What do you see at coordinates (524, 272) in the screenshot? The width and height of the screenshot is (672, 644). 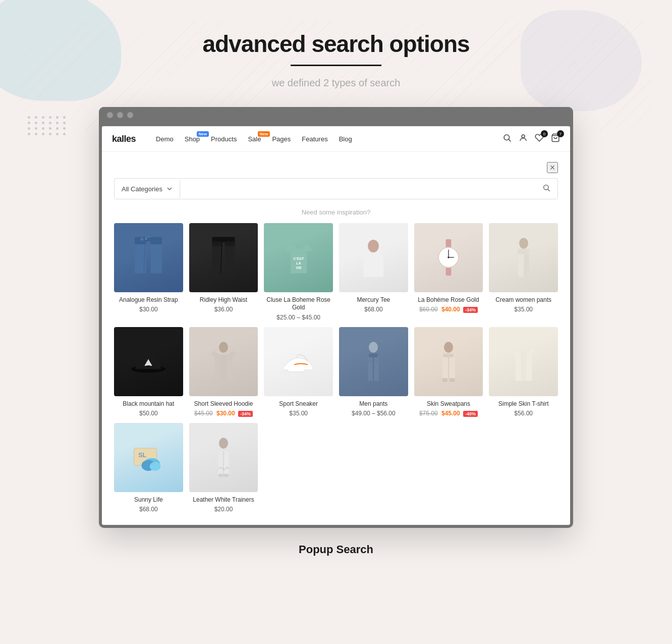 I see `product-card-6: Cream women pants $35.00` at bounding box center [524, 272].